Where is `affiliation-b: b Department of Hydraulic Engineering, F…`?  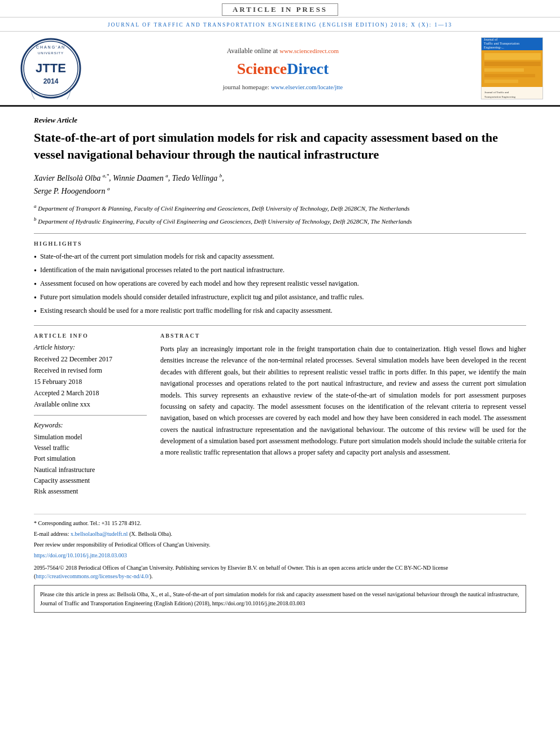 affiliation-b: b Department of Hydraulic Engineering, F… is located at coordinates (280, 221).